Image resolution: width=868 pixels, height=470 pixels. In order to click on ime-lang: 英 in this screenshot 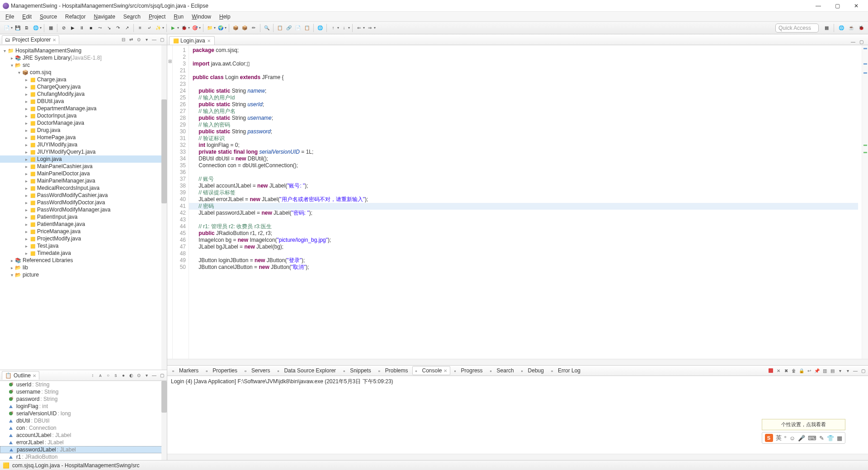, I will do `click(778, 438)`.